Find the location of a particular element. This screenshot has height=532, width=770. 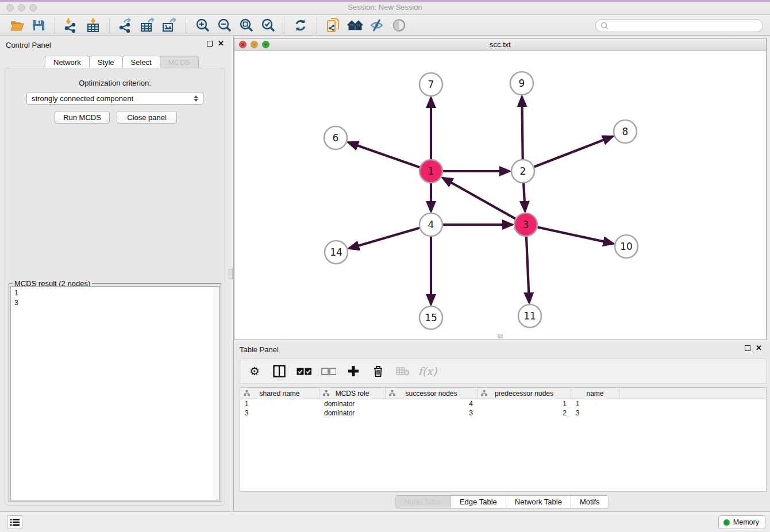

close-table-panel-icon: ✕ is located at coordinates (759, 348).